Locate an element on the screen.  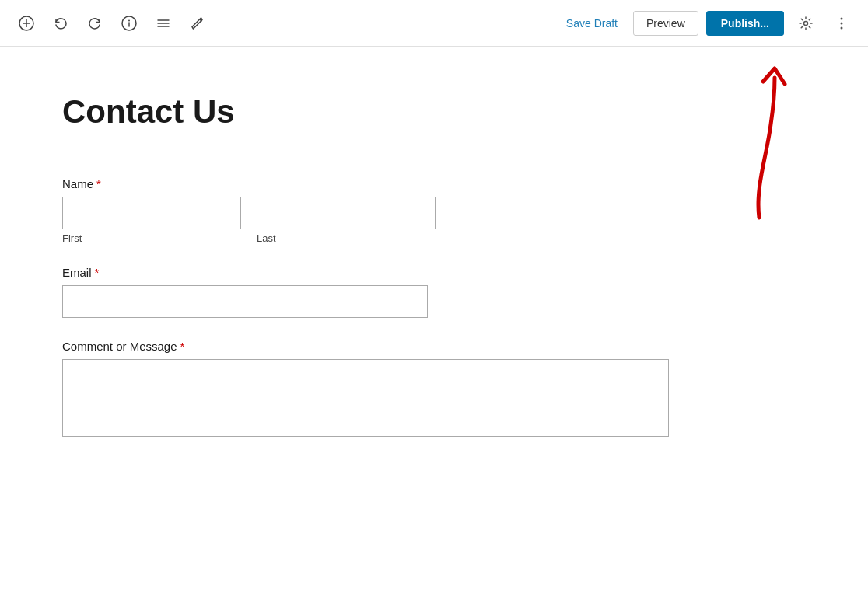
edit-button is located at coordinates (198, 23).